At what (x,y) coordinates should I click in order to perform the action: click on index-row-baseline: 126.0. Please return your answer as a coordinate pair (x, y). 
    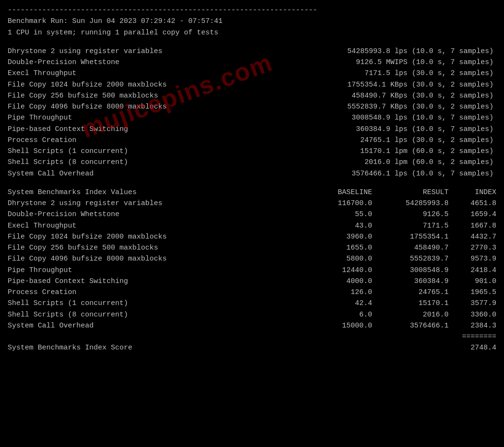
    Looking at the image, I should click on (288, 293).